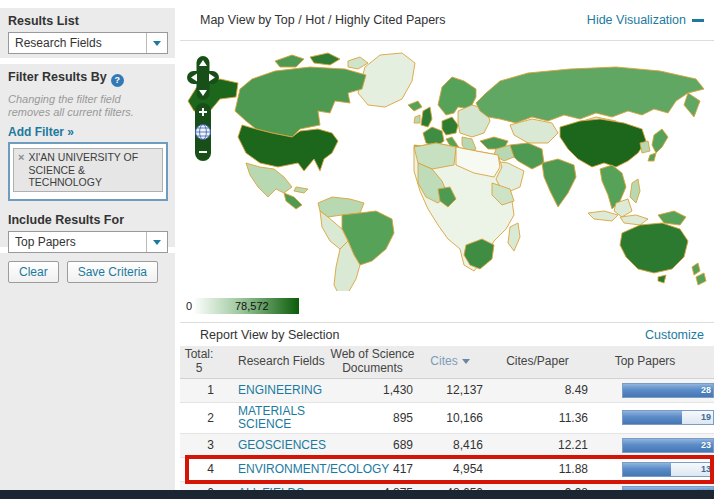  What do you see at coordinates (88, 132) in the screenshot?
I see `add-filter-link: Add Filter »` at bounding box center [88, 132].